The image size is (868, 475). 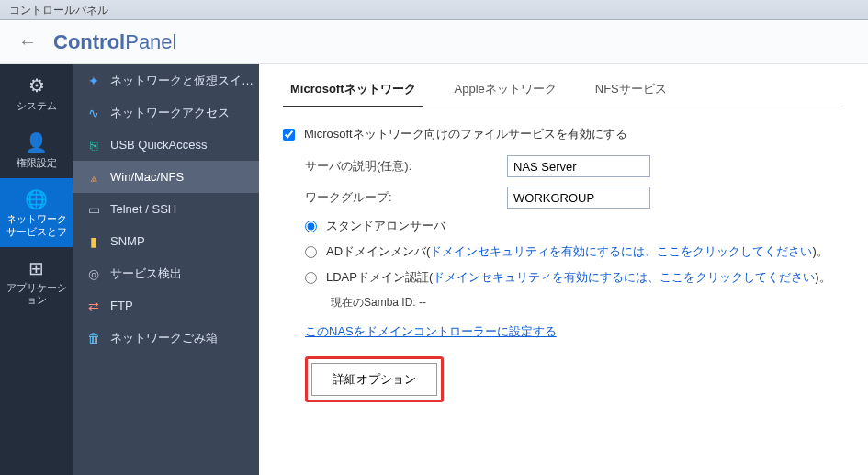 What do you see at coordinates (575, 198) in the screenshot?
I see `workgroup-row: ワークグループ:` at bounding box center [575, 198].